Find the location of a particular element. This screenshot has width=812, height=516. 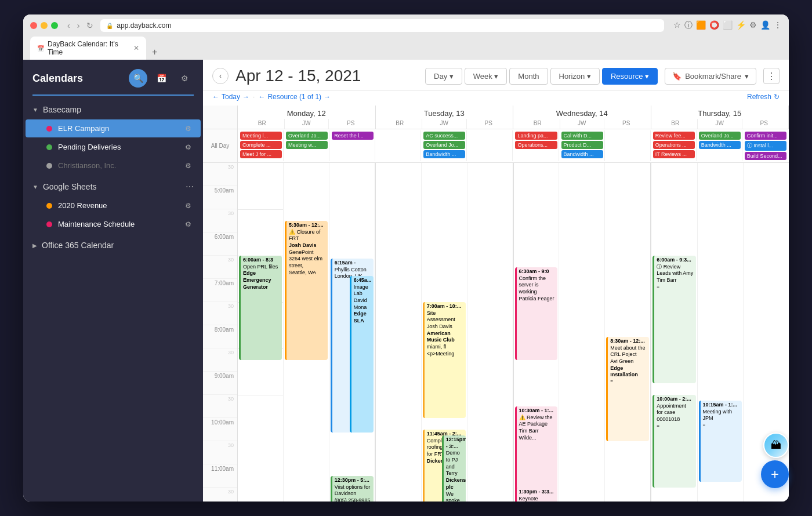

sidebar-settings-button: ⚙ is located at coordinates (184, 78).